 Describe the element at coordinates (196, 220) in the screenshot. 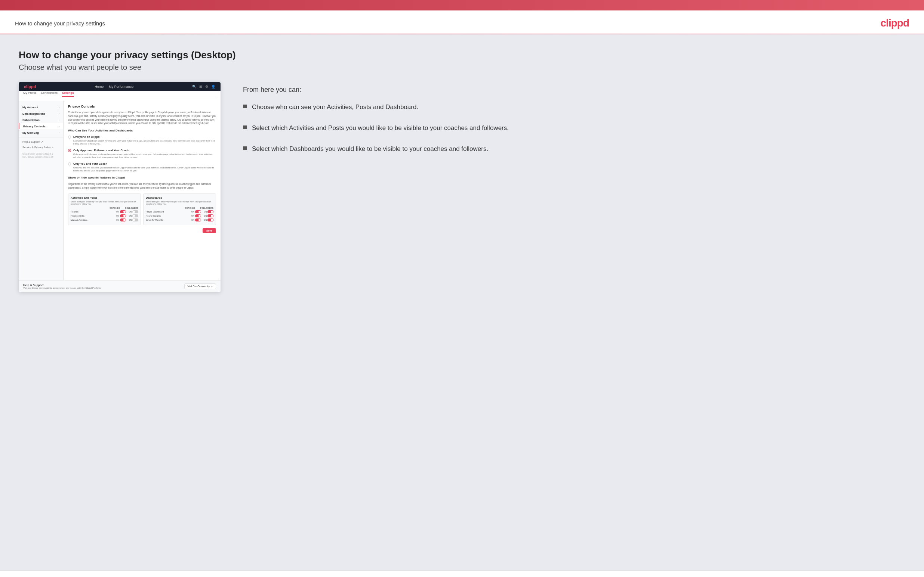

I see `wtwo-coach-toggle-group: ON` at that location.